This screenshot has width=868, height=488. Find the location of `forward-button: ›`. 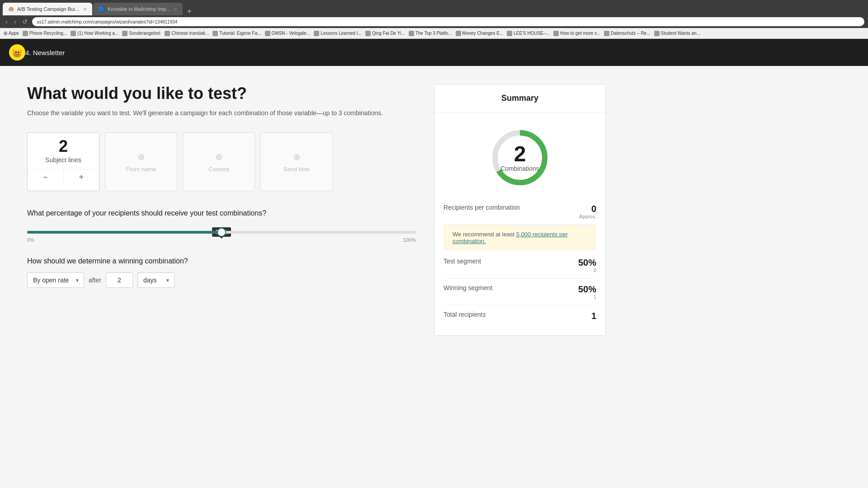

forward-button: › is located at coordinates (15, 22).